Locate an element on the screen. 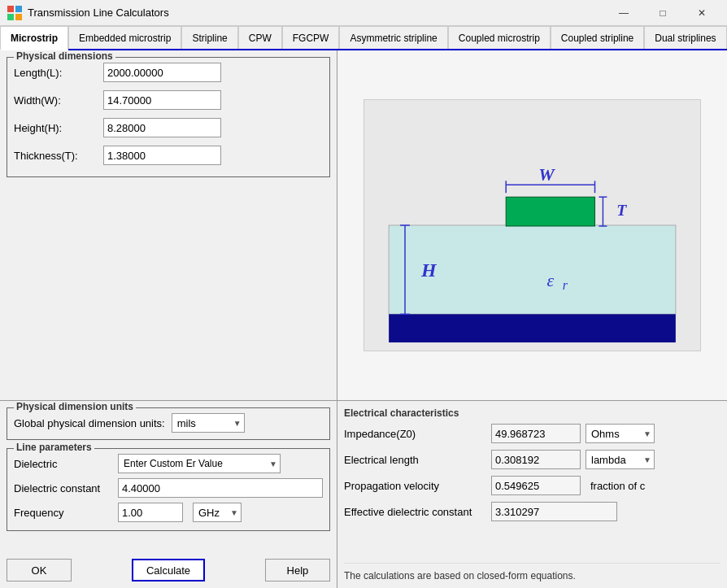 This screenshot has width=727, height=588. width-label: Width(W): is located at coordinates (59, 101).